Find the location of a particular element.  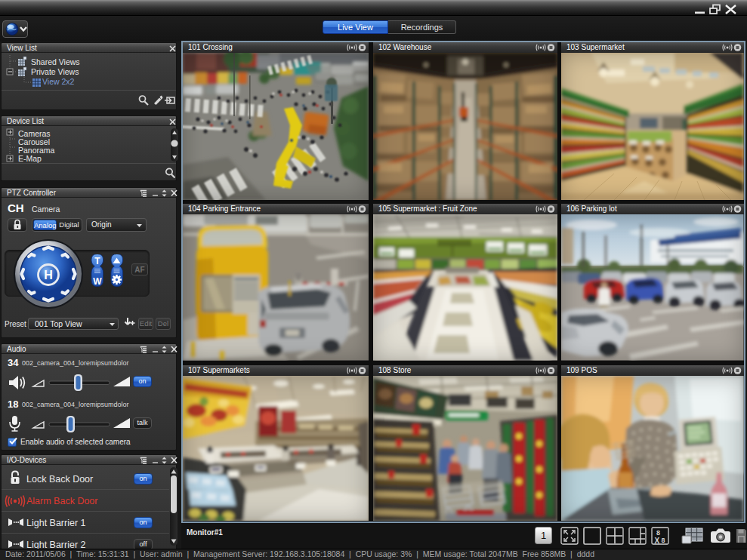

svg-text: W is located at coordinates (97, 282).